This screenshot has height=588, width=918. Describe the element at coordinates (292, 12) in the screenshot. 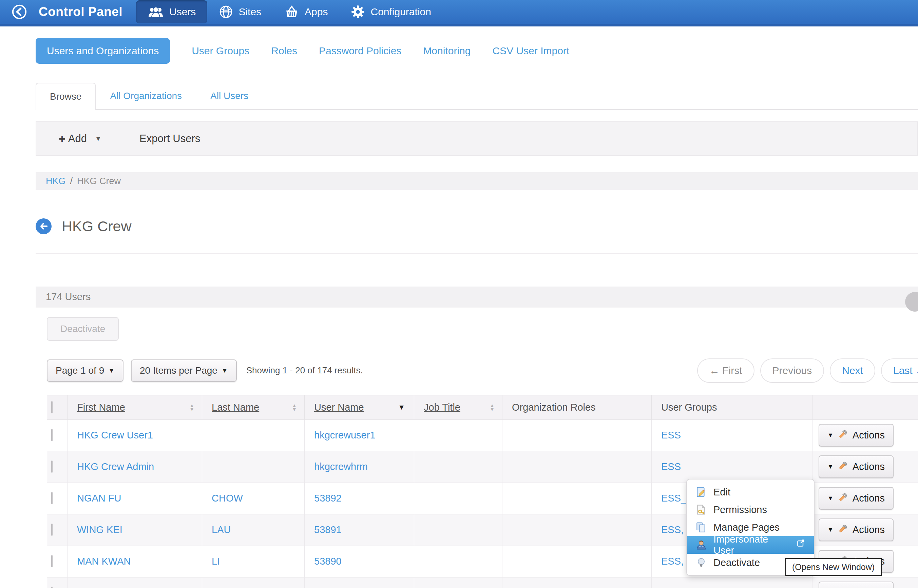

I see `basket-icon` at that location.